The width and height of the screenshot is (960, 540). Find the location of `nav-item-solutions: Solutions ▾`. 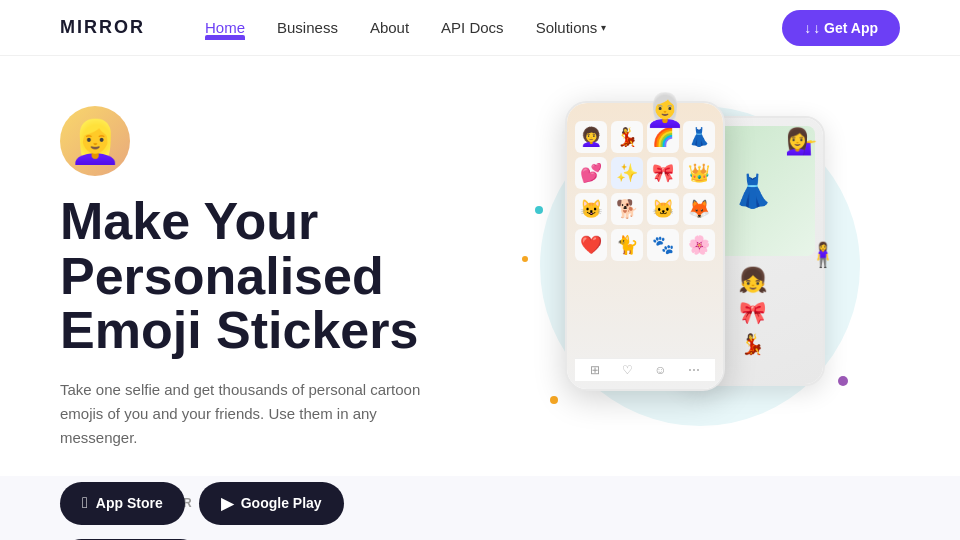

nav-item-solutions: Solutions ▾ is located at coordinates (572, 28).